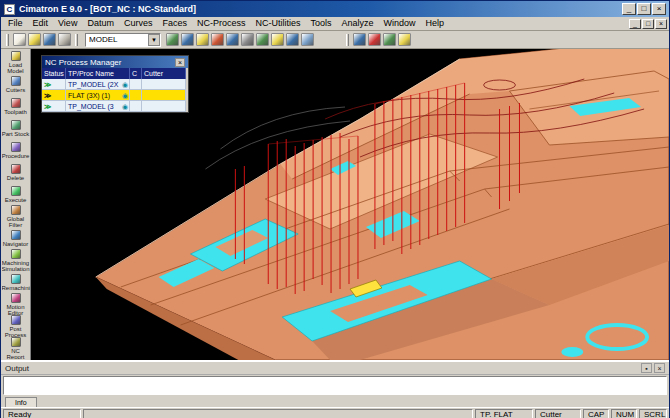 This screenshot has height=418, width=670. I want to click on shade-icon, so click(248, 40).